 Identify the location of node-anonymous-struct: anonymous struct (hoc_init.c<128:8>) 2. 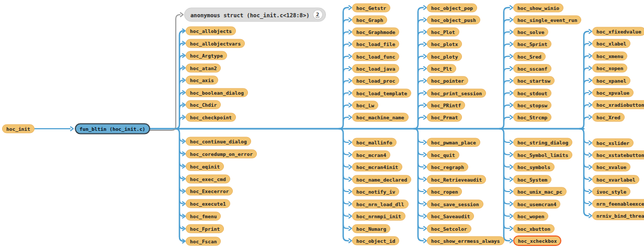
(255, 15).